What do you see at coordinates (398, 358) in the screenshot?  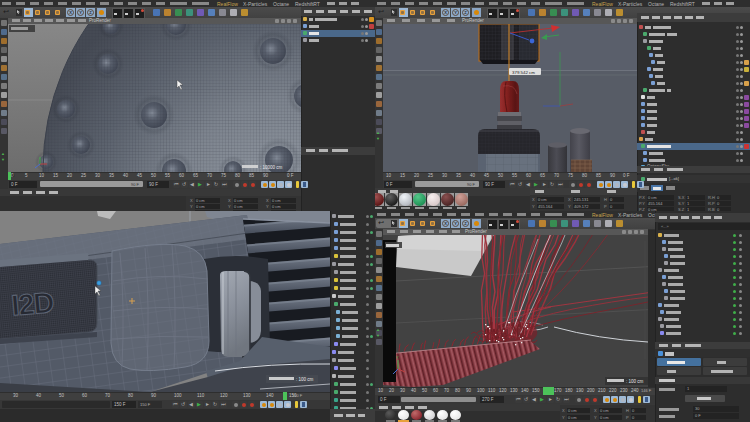 I see `svg-text: Y` at bounding box center [398, 358].